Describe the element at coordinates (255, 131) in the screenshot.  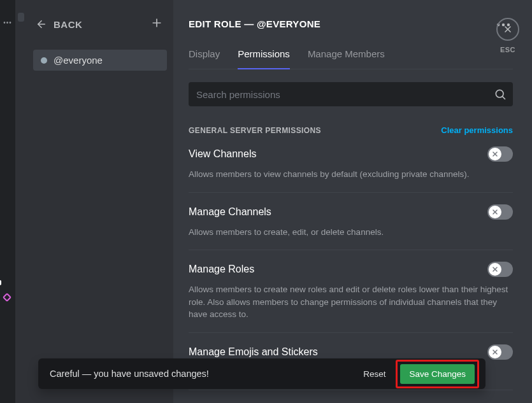
I see `section-title: GENERAL SERVER PERMISSIONS` at that location.